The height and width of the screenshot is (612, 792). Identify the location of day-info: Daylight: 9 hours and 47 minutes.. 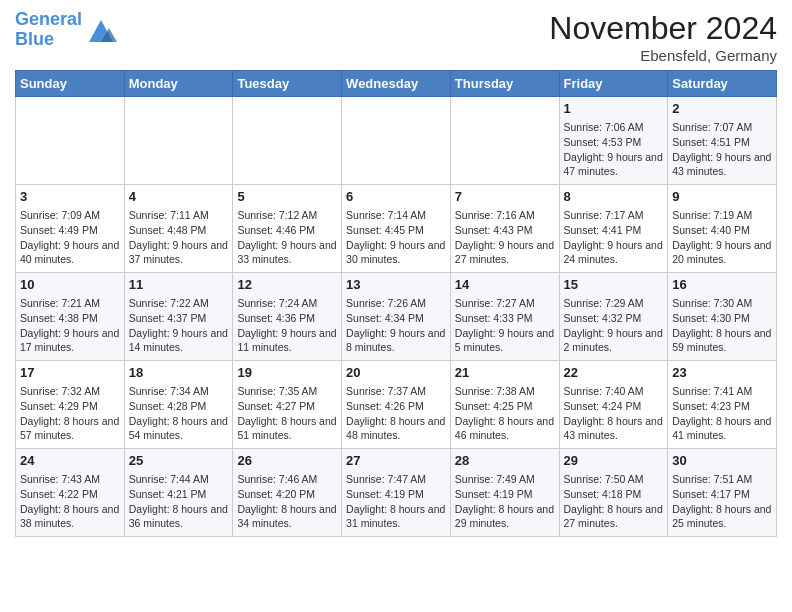
(614, 164).